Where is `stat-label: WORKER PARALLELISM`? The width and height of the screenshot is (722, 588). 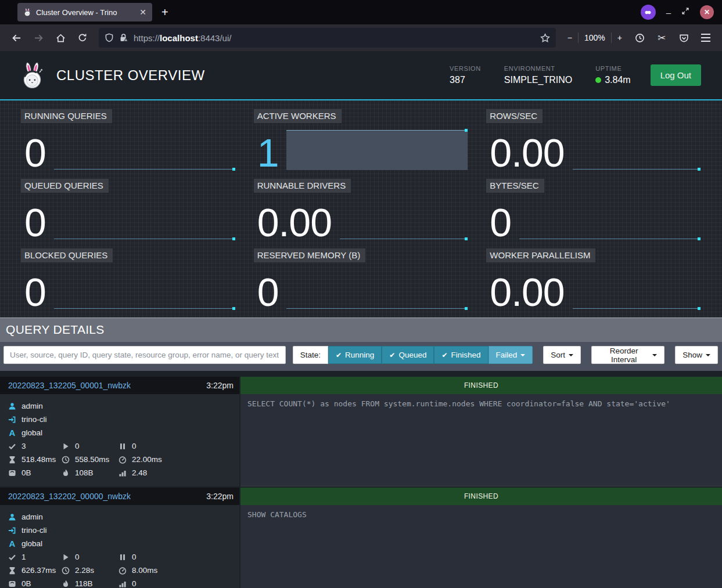
stat-label: WORKER PARALLELISM is located at coordinates (541, 255).